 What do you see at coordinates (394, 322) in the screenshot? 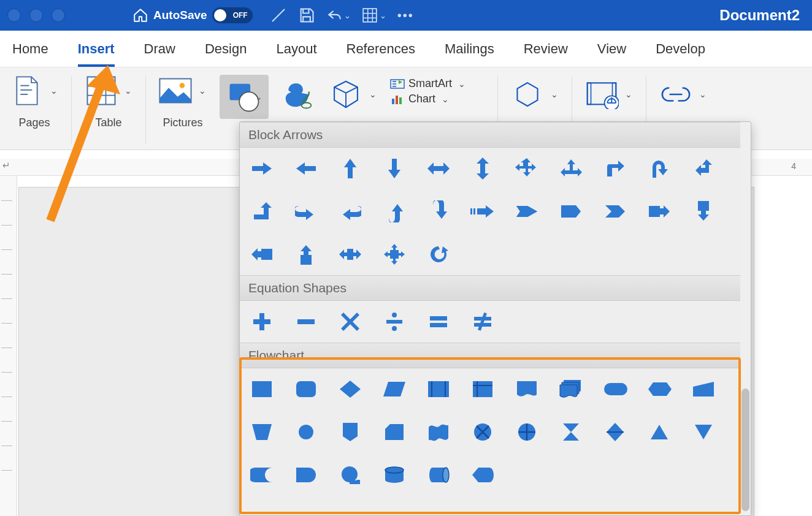
I see `shape-division` at bounding box center [394, 322].